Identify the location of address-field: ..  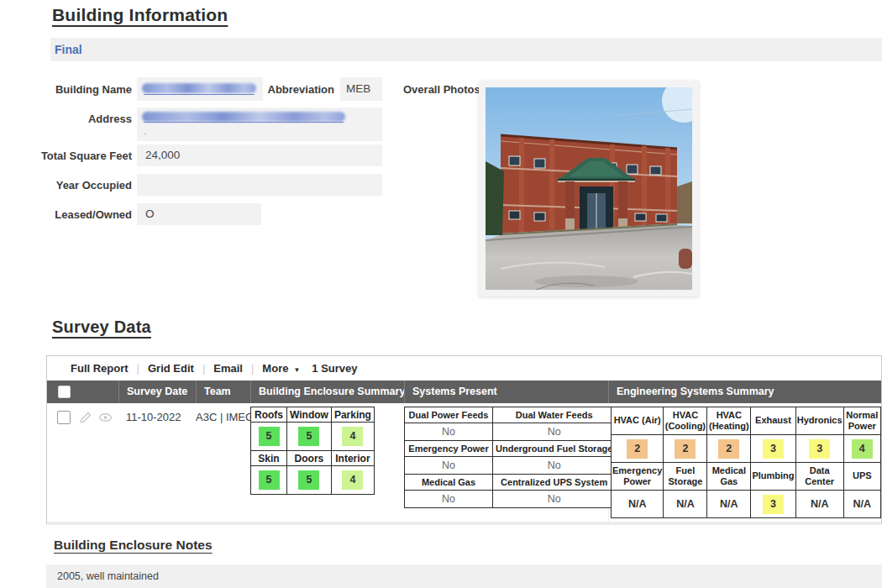
(260, 124).